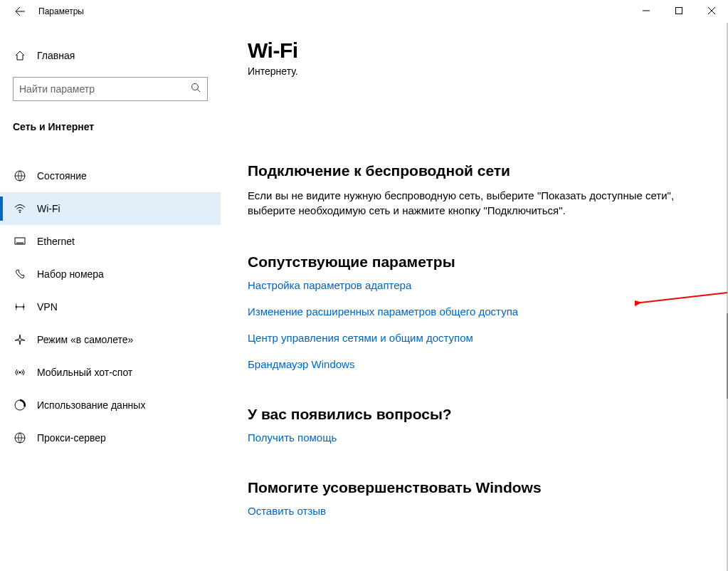 The height and width of the screenshot is (571, 728). What do you see at coordinates (110, 405) in the screenshot?
I see `sidebar-item-datausage: Использование данных` at bounding box center [110, 405].